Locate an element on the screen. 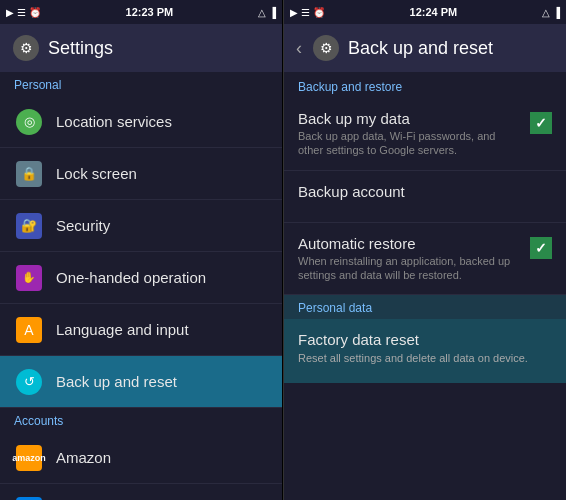 Image resolution: width=566 pixels, height=500 pixels. backup-restore-label: Backup and restore is located at coordinates (425, 85).